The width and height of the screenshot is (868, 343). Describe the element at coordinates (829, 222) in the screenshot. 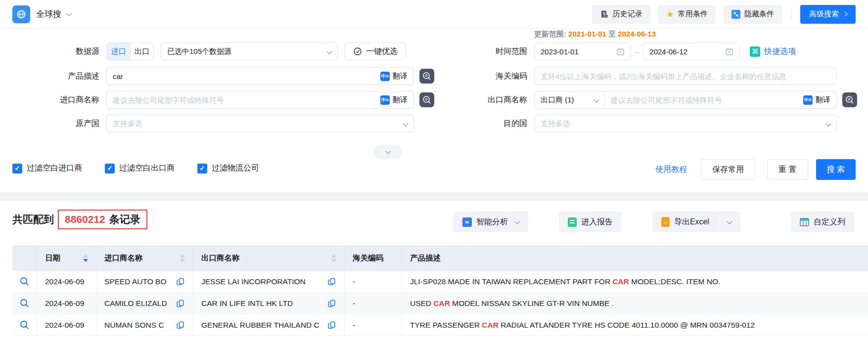

I see `custom-columns-label: 自定义列` at that location.